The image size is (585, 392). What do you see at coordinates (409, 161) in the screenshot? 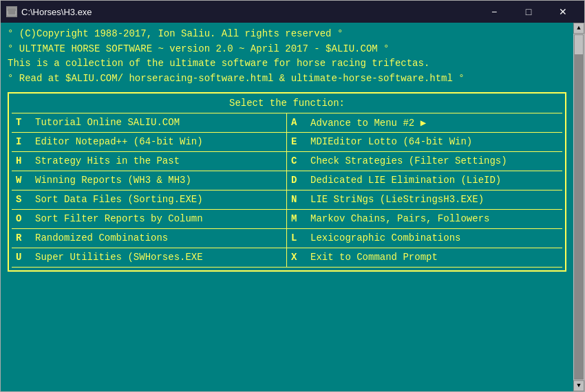
I see `menu-label-C: Check Strategies (Filter Settings)` at bounding box center [409, 161].